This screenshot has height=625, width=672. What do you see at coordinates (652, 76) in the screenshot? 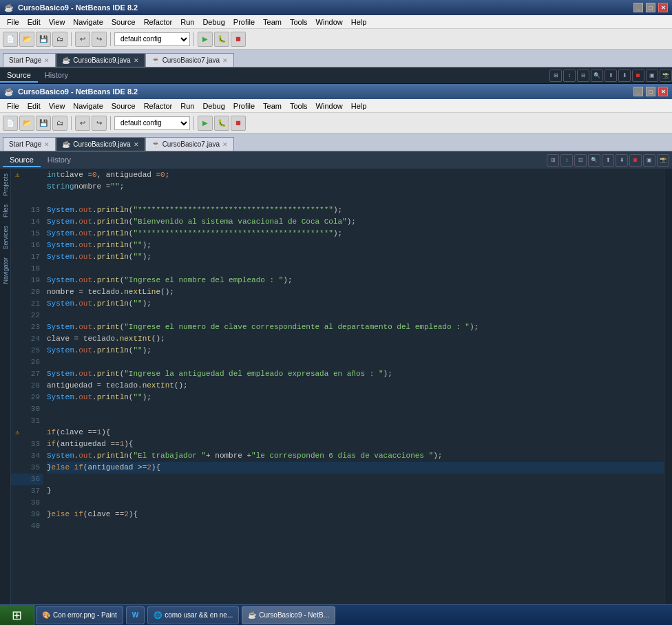
I see `toolbar-btn-rec: ▣` at bounding box center [652, 76].